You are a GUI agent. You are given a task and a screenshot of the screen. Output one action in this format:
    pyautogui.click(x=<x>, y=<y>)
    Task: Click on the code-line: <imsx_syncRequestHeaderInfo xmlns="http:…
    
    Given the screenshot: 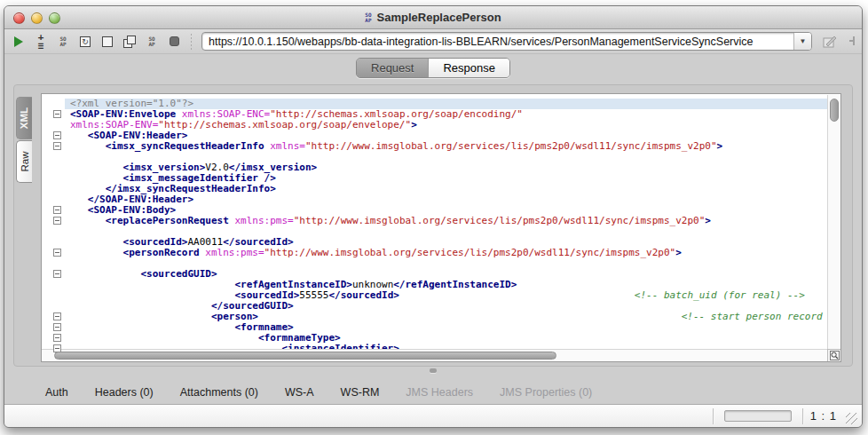 What is the action you would take?
    pyautogui.click(x=449, y=146)
    